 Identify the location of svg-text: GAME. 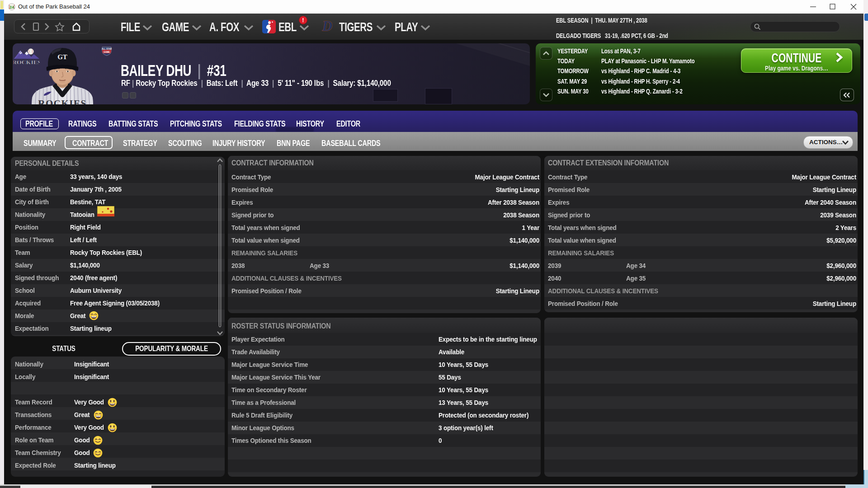
(107, 52).